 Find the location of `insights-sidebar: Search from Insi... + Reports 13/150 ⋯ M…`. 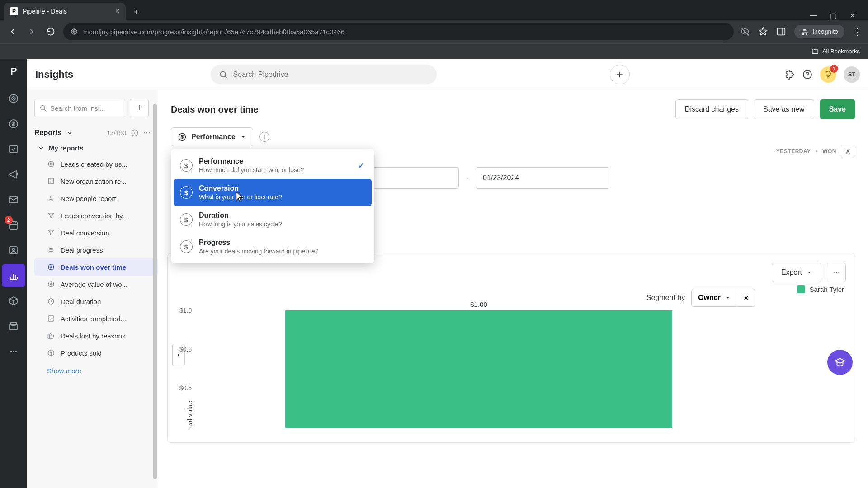

insights-sidebar: Search from Insi... + Reports 13/150 ⋯ M… is located at coordinates (93, 289).